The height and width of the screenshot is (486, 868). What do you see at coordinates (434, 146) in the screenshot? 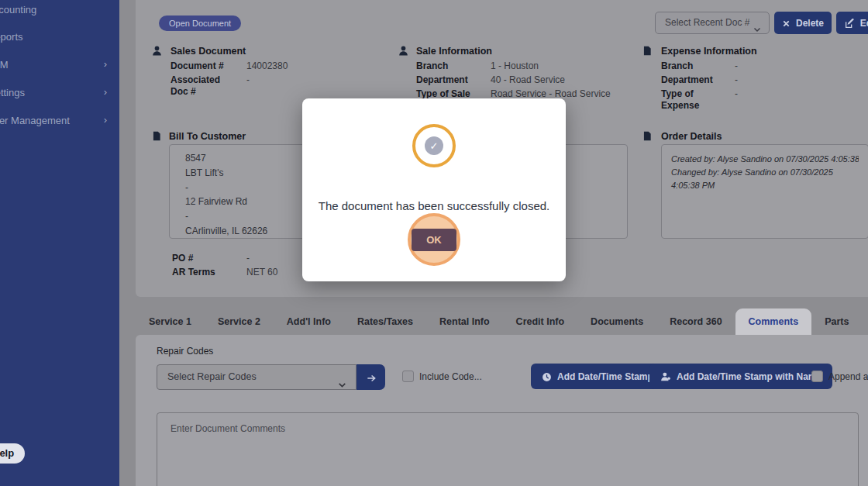
I see `success-ring-icon: ✓` at bounding box center [434, 146].